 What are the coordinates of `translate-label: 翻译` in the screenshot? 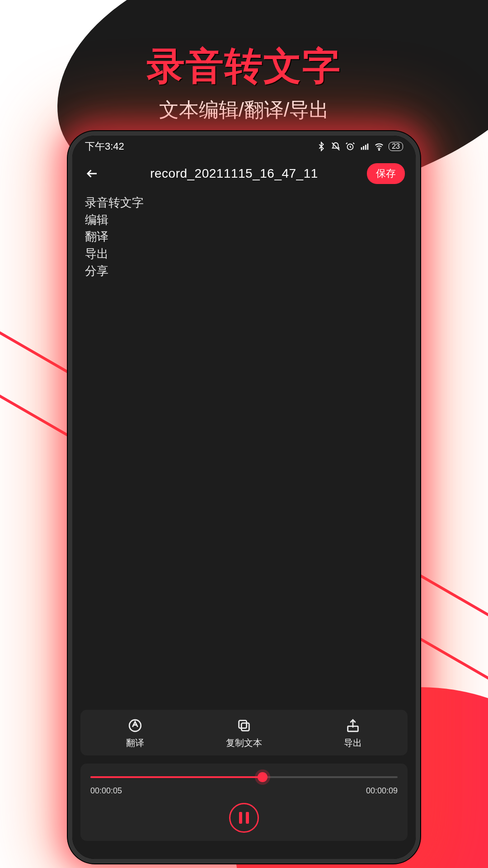 It's located at (135, 743).